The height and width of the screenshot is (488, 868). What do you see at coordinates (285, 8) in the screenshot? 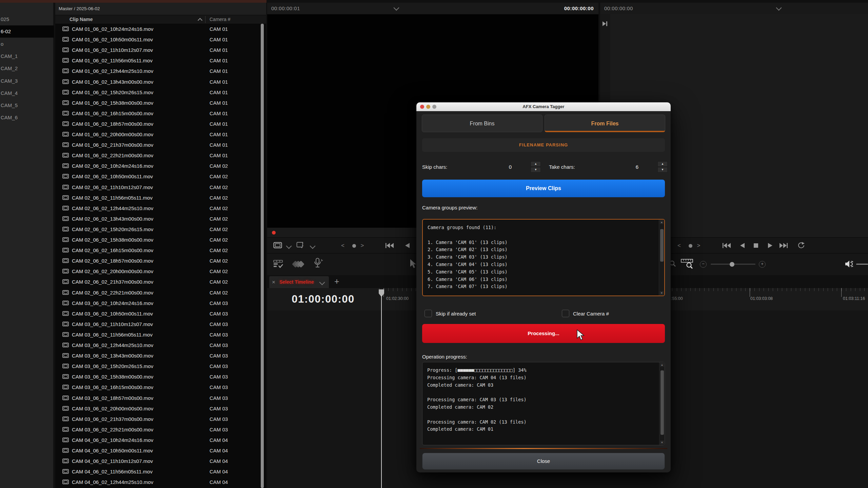
I see `source-timecode: 00:00:00:01` at bounding box center [285, 8].